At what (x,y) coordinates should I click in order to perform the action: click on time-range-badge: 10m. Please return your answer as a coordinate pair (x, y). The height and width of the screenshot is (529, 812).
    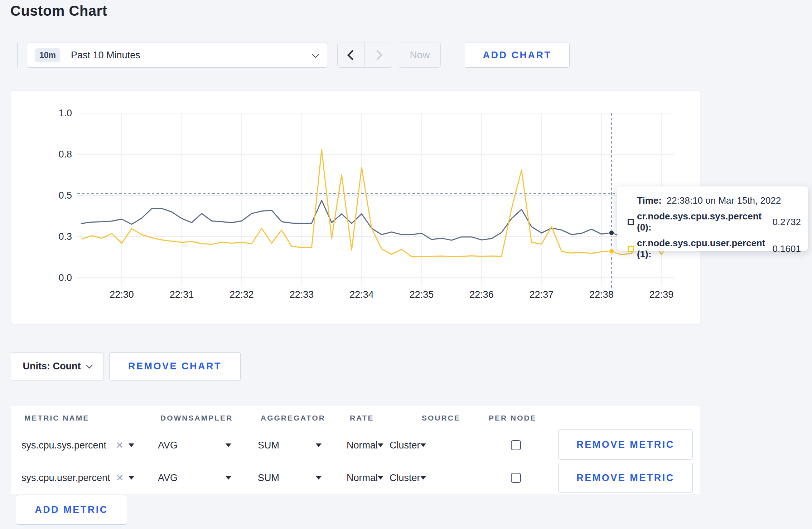
    Looking at the image, I should click on (48, 55).